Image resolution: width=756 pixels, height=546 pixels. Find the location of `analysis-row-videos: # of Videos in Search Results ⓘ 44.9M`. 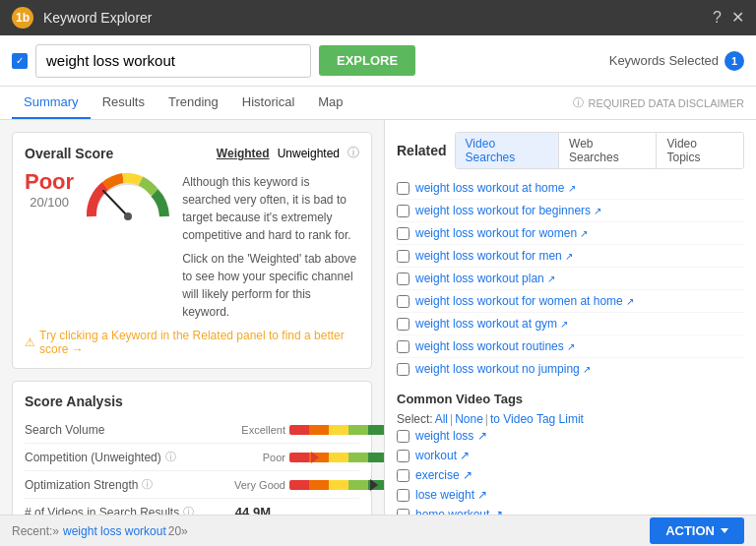

analysis-row-videos: # of Videos in Search Results ⓘ 44.9M is located at coordinates (192, 507).